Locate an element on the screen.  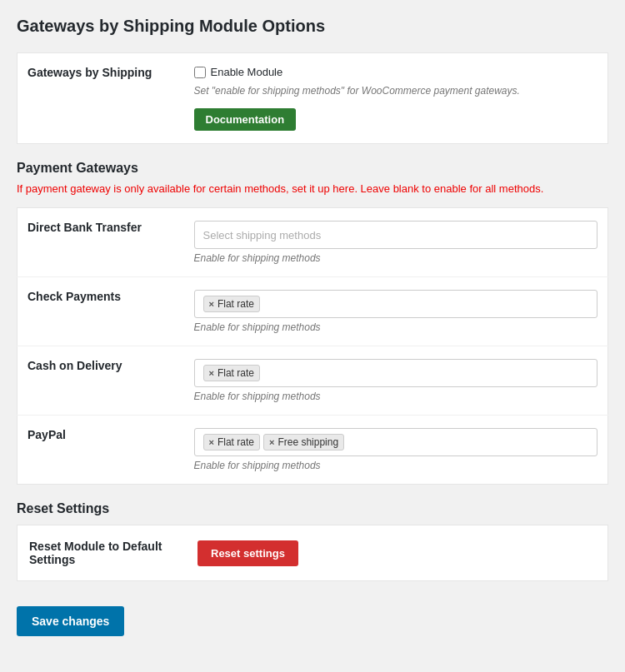
placeholder-text: Select shipping methods is located at coordinates (262, 235).